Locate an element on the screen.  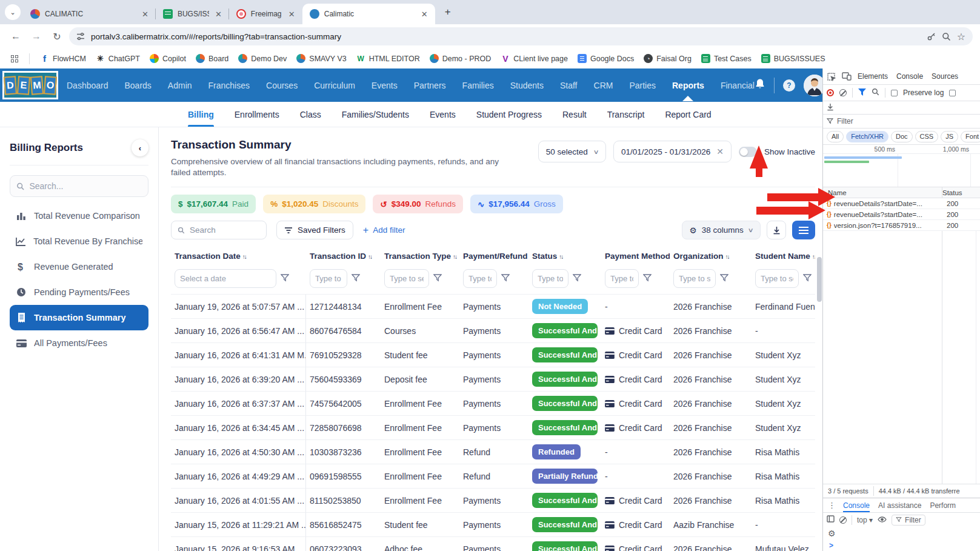
cell-student-name: Mufutau Velez is located at coordinates (783, 544).